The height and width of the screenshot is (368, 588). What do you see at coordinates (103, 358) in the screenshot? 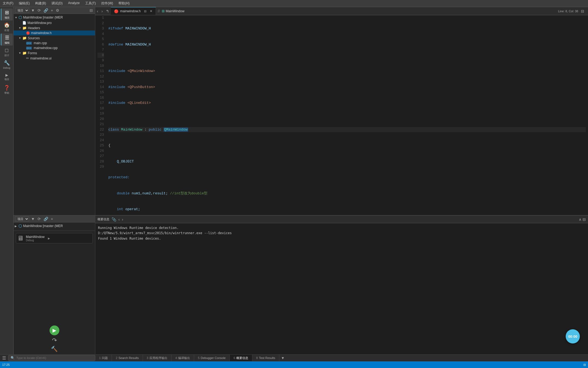
I see `bottom-tab-1: 1 问题` at bounding box center [103, 358].